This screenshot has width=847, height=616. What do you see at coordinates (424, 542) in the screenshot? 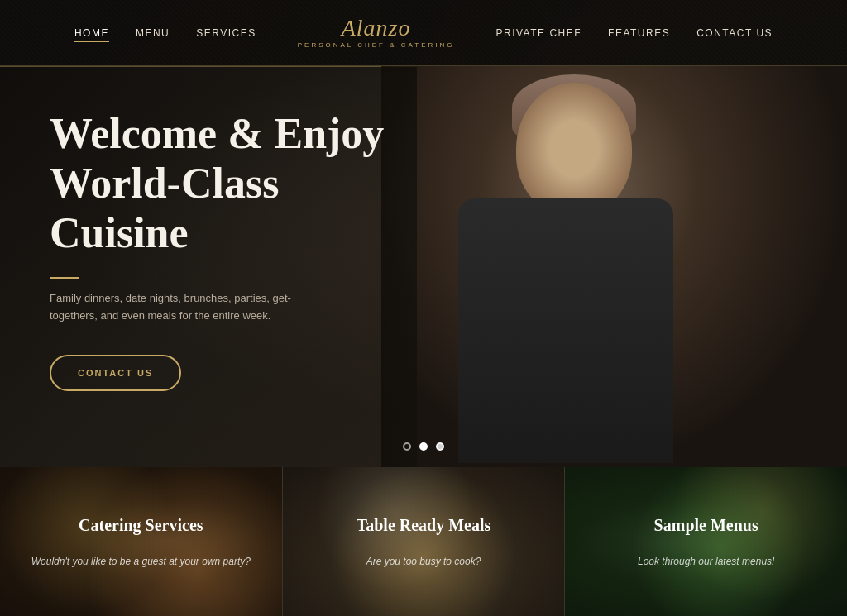
I see `card-2-content: Table Ready Meals Are you too busy to co…` at bounding box center [424, 542].